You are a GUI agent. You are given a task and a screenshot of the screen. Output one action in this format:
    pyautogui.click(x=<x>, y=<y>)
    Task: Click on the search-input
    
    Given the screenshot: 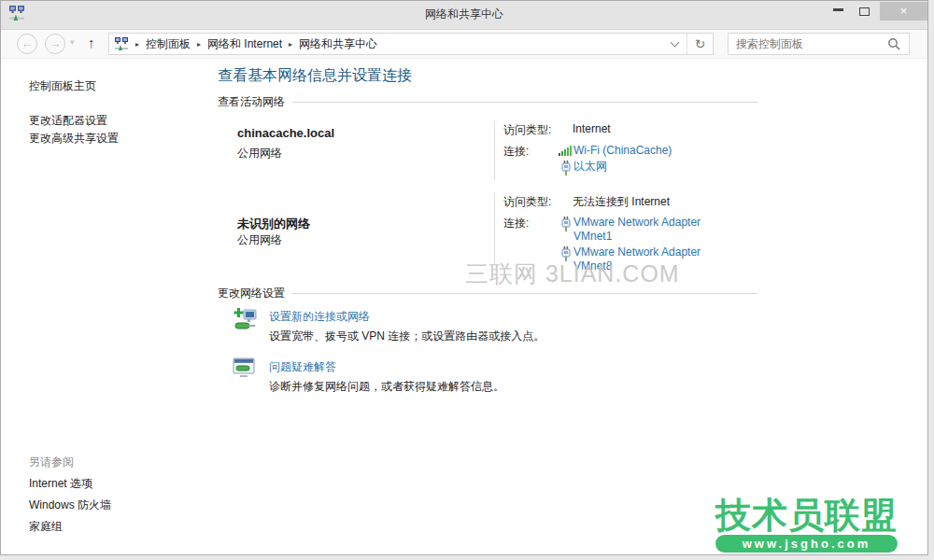 What is the action you would take?
    pyautogui.click(x=808, y=44)
    